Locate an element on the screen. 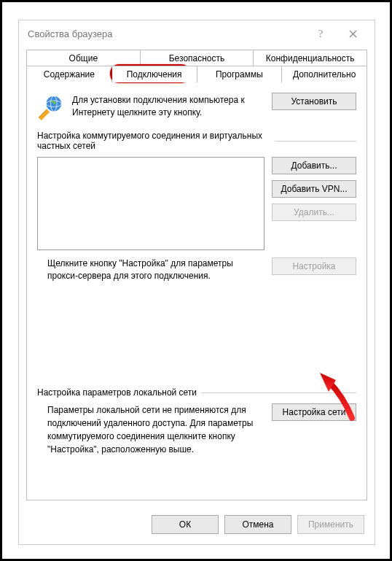  help-button: ? is located at coordinates (321, 34).